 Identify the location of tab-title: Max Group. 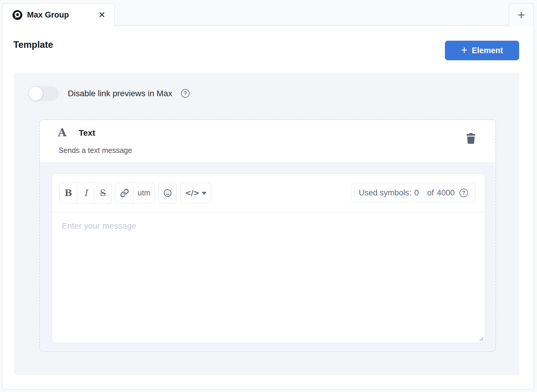
(62, 15).